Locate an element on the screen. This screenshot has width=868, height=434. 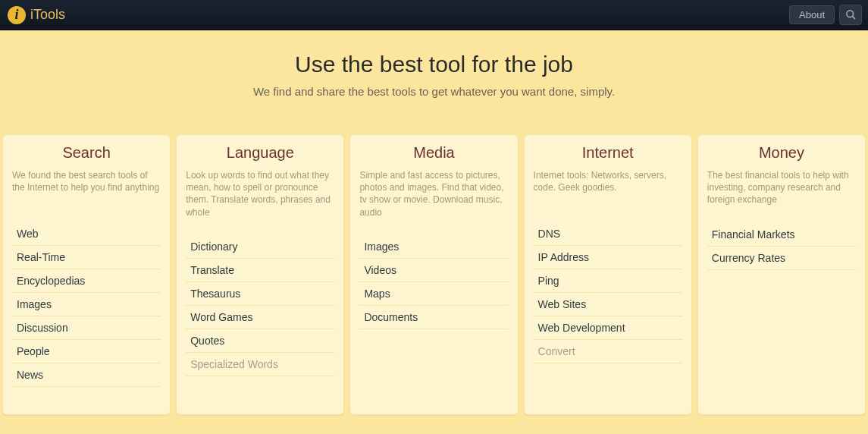
card-language: LanguageLook up words to find out what t… is located at coordinates (260, 275).